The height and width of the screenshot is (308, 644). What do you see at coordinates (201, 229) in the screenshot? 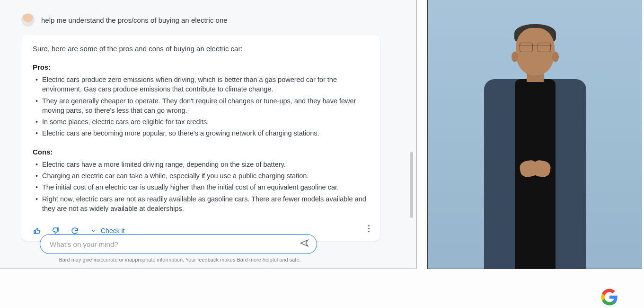
I see `response-actions: Check it` at bounding box center [201, 229].